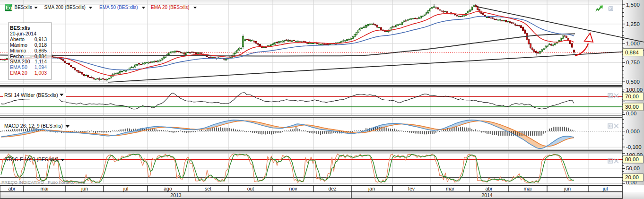 The width and height of the screenshot is (644, 199). I want to click on svg-text: mar, so click(450, 189).